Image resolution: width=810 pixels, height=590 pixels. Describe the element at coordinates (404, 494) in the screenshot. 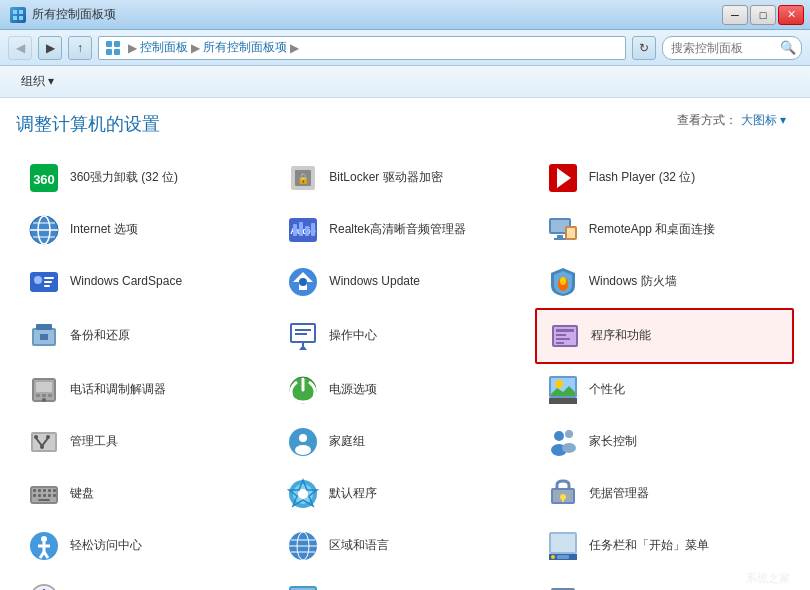

I see `item-defaultprog: 默认程序` at that location.